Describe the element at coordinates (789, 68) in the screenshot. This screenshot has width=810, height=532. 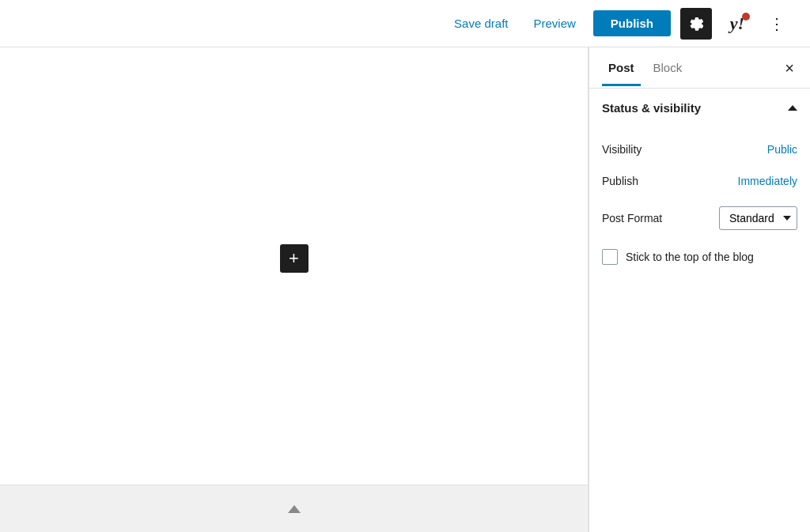
I see `sidebar-close-button: ×` at that location.